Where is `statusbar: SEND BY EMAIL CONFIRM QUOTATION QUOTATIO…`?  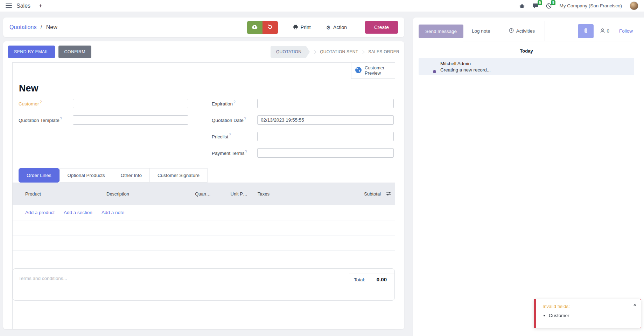
statusbar: SEND BY EMAIL CONFIRM QUOTATION QUOTATIO… is located at coordinates (204, 52).